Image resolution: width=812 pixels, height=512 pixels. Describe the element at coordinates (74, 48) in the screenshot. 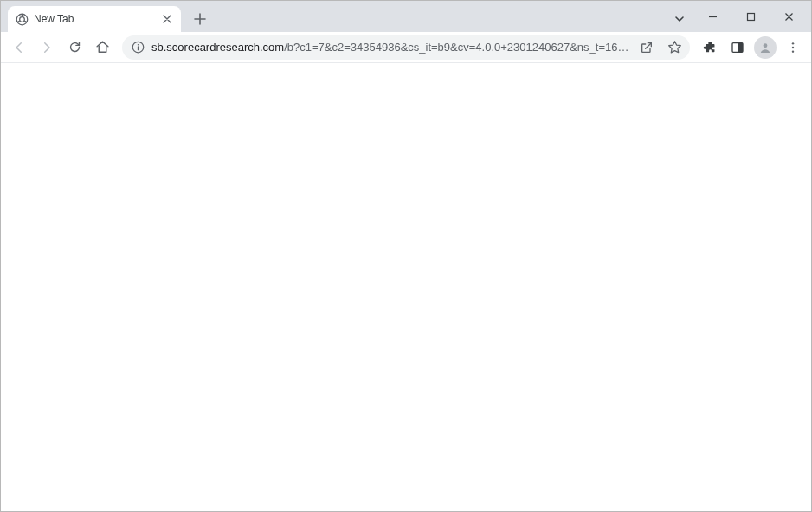

I see `reload-button` at that location.